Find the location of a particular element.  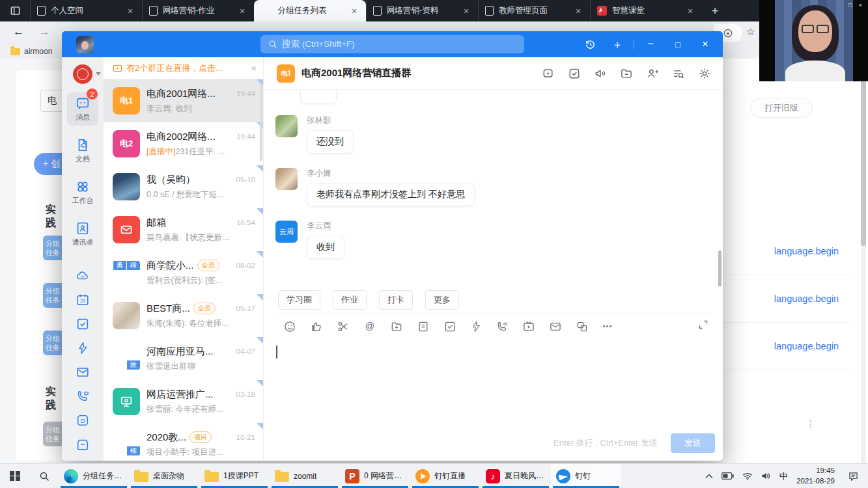

wifi-icon is located at coordinates (748, 476).